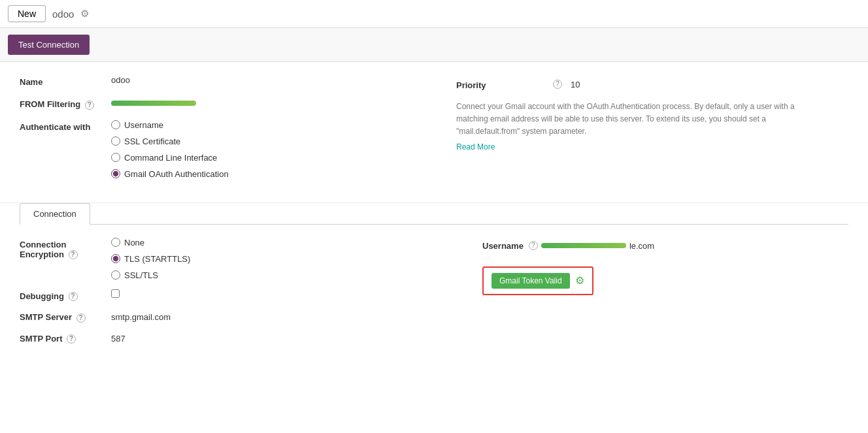 The image size is (868, 433). I want to click on smtp-server-row: SMTP Server ? smtp.gmail.com, so click(238, 316).